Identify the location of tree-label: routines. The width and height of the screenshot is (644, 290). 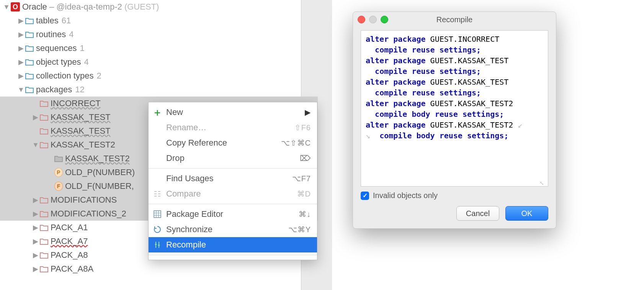
(51, 34).